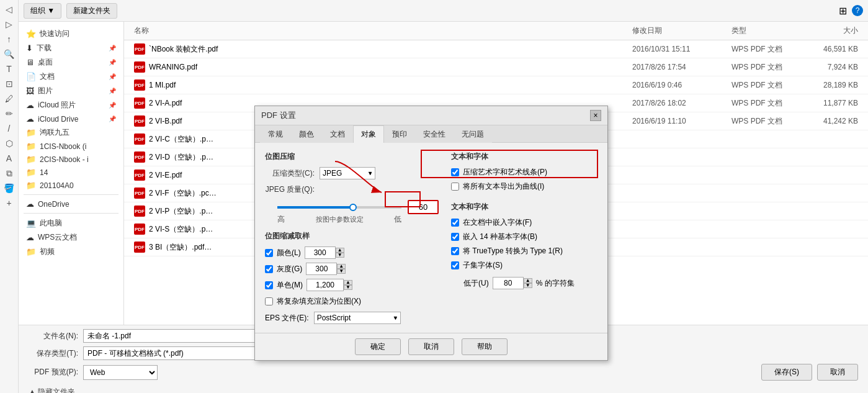 The width and height of the screenshot is (868, 393). What do you see at coordinates (269, 253) in the screenshot?
I see `color-checkbox` at bounding box center [269, 253].